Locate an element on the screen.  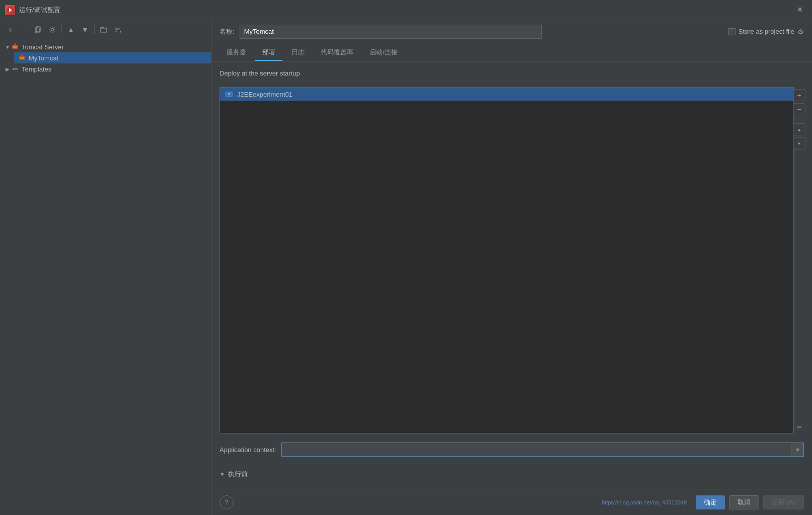
bottom-bar: ? https://blog.csdn.net/qq_43312049 确定 取… is located at coordinates (511, 502).